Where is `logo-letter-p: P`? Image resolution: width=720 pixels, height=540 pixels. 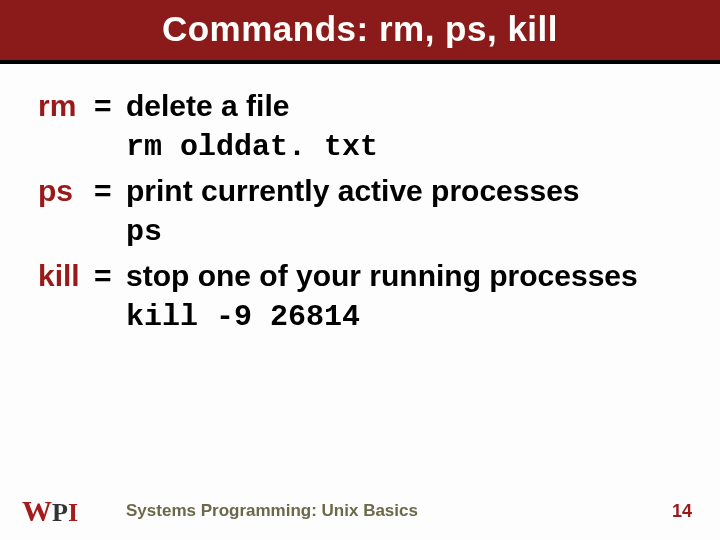
logo-letter-p: P is located at coordinates (60, 513).